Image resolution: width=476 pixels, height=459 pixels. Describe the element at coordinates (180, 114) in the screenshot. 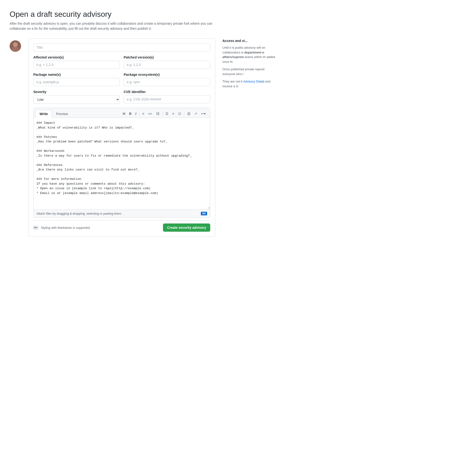

I see `task-list-button: ☑` at that location.